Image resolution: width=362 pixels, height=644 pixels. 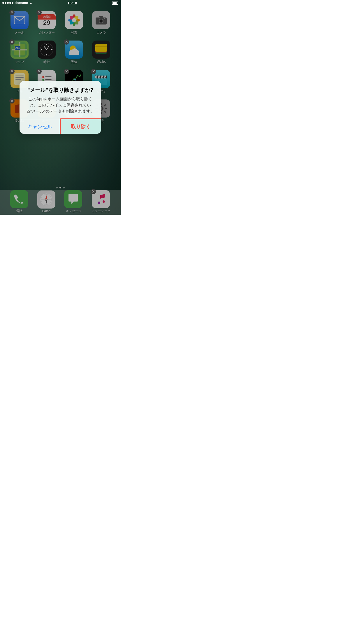 What do you see at coordinates (8, 3) in the screenshot?
I see `signal-dots` at bounding box center [8, 3].